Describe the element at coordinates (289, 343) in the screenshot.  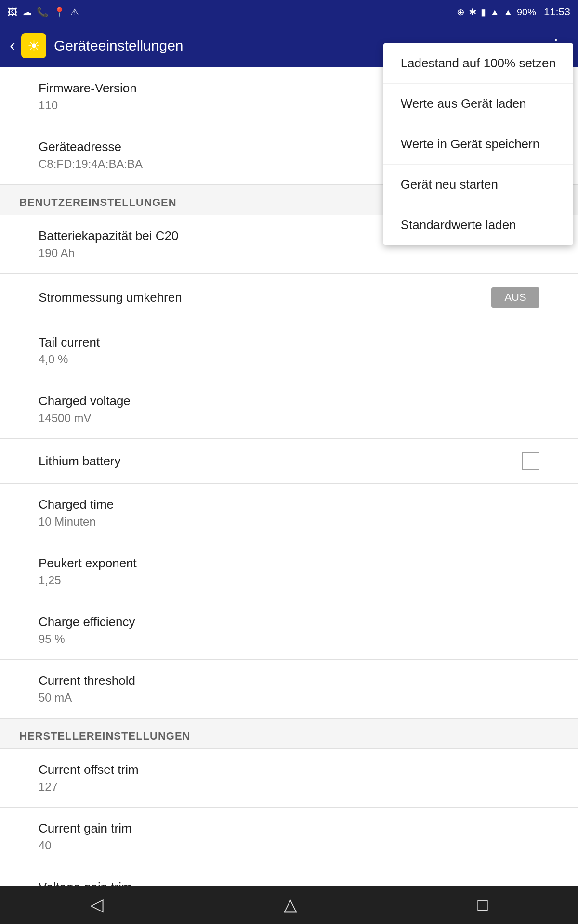
I see `tail-current-label: Tail current` at that location.